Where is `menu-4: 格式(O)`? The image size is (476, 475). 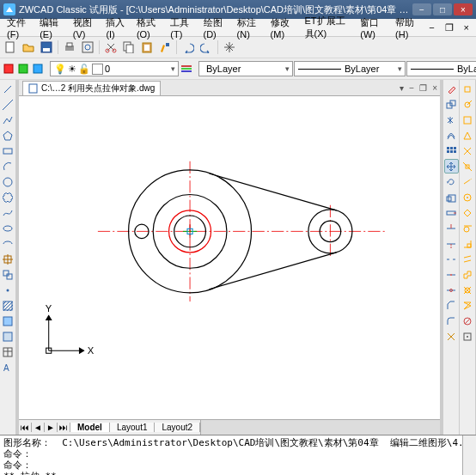
menu-4: 格式(O) is located at coordinates (148, 27).